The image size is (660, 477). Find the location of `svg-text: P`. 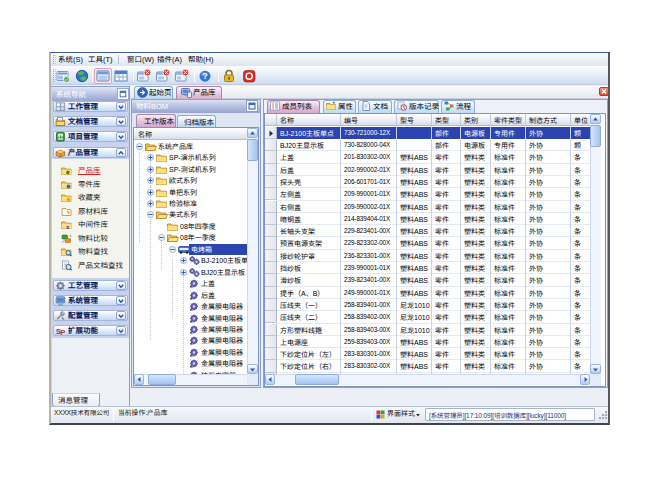

svg-text: P is located at coordinates (62, 332).